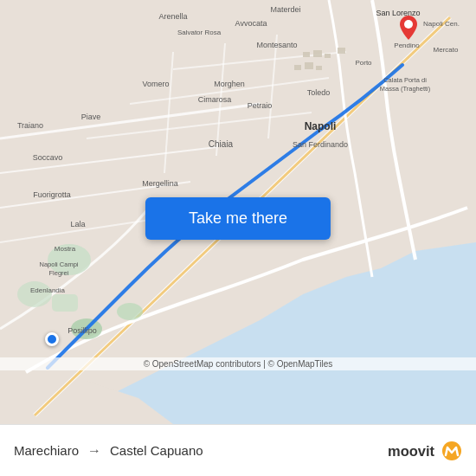 This screenshot has height=476, width=476. I want to click on svg-text: Toledo, so click(318, 93).